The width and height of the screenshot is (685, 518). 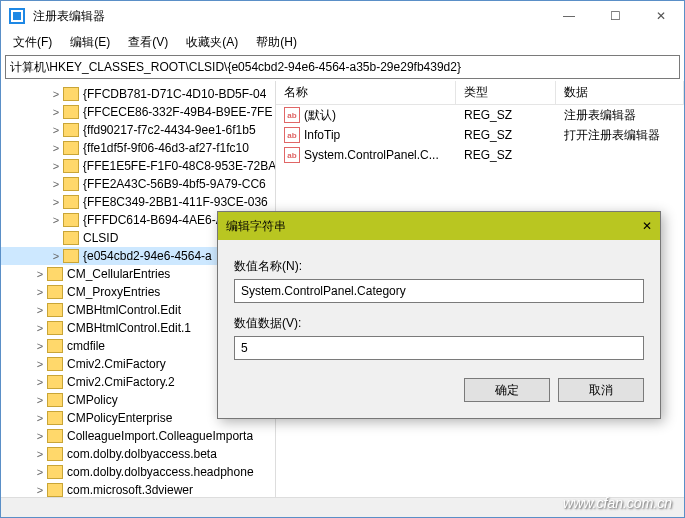 What do you see at coordinates (138, 436) in the screenshot?
I see `tree-item: >ColleagueImport.ColleagueImporta` at bounding box center [138, 436].